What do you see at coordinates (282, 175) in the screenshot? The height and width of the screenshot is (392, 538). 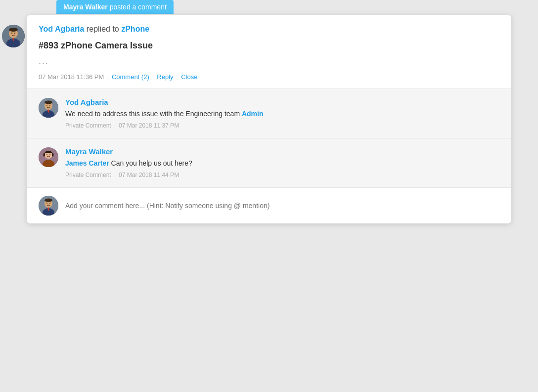 I see `comment-meta-2: Private Comment . 07 Mar 2018 11:44 PM` at bounding box center [282, 175].